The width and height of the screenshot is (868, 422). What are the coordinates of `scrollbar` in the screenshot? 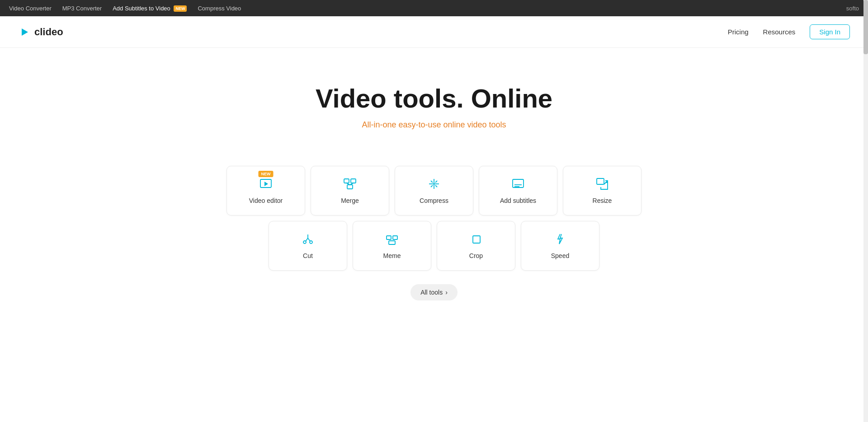 It's located at (866, 211).